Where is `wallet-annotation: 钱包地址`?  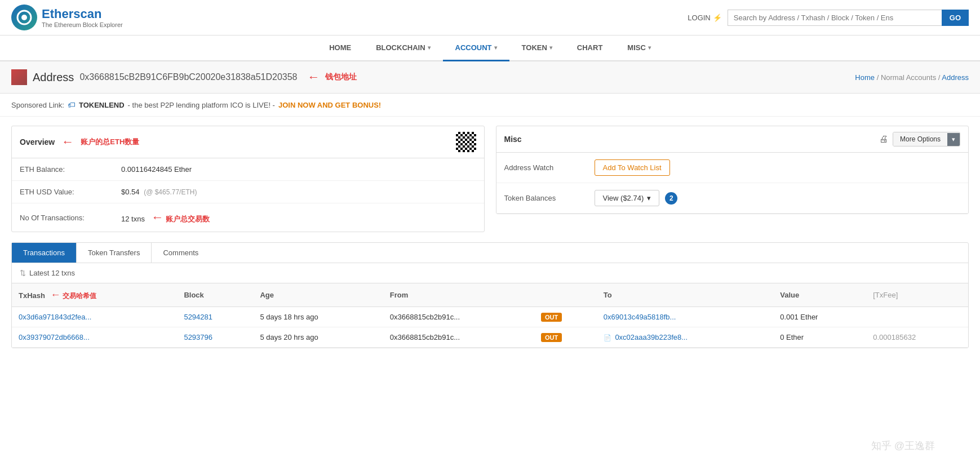 wallet-annotation: 钱包地址 is located at coordinates (341, 77).